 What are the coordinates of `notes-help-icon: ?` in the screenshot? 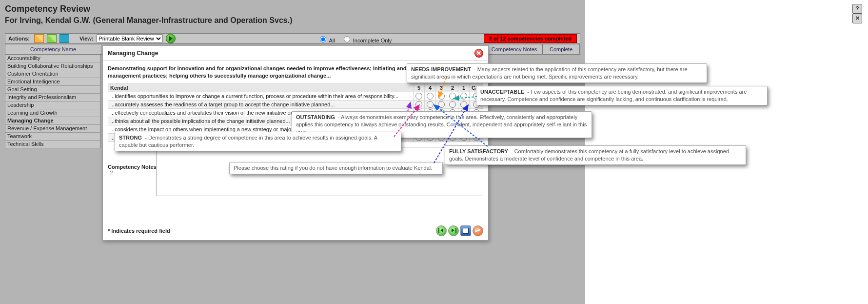 It's located at (111, 173).